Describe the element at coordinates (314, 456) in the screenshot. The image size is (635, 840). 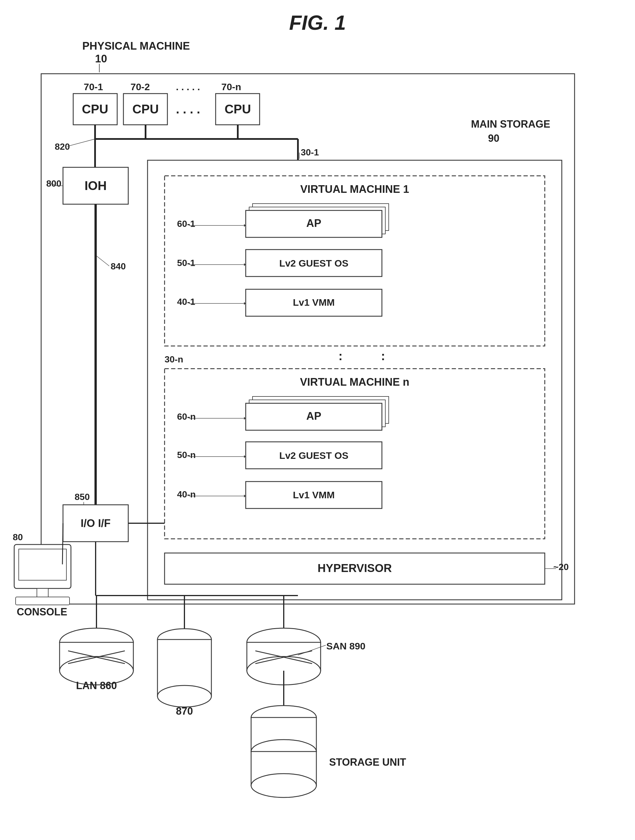
I see `lv2-osn-label: Lv2 GUEST OS` at that location.